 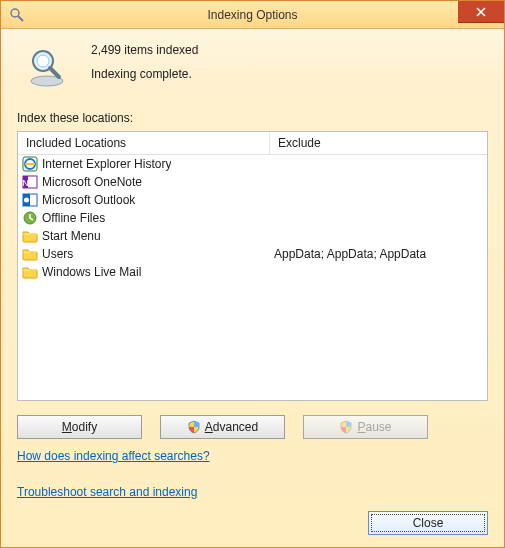 What do you see at coordinates (290, 50) in the screenshot?
I see `item-count-text: 2,499 items indexed` at bounding box center [290, 50].